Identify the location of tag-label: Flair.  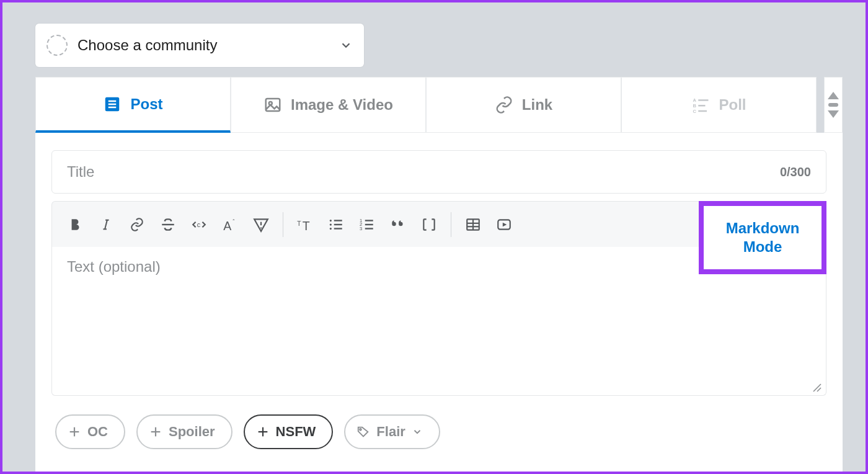
(391, 432).